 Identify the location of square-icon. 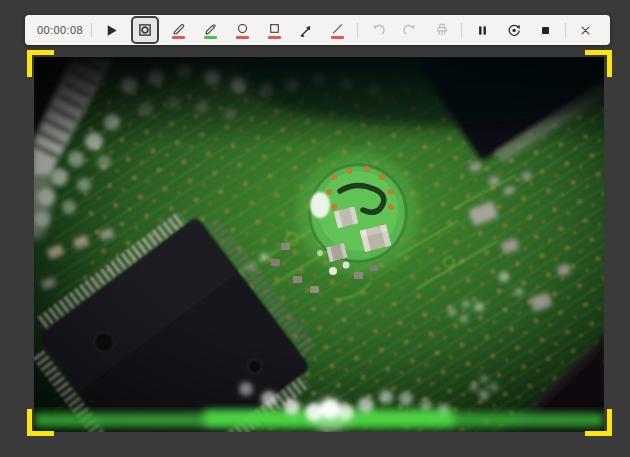
(274, 28).